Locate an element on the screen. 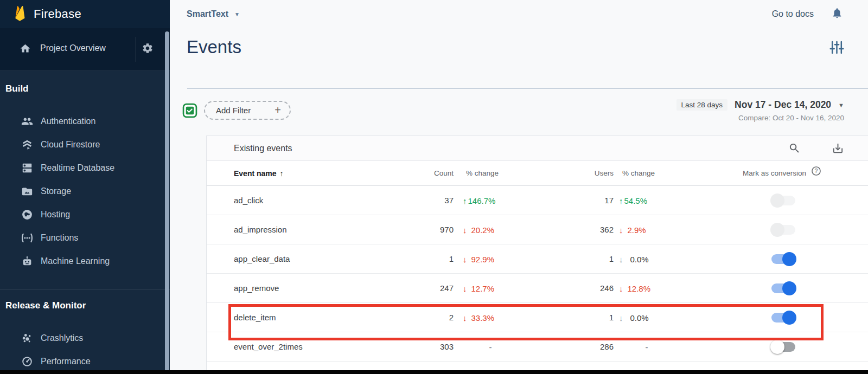 The width and height of the screenshot is (868, 374). database-icon is located at coordinates (27, 168).